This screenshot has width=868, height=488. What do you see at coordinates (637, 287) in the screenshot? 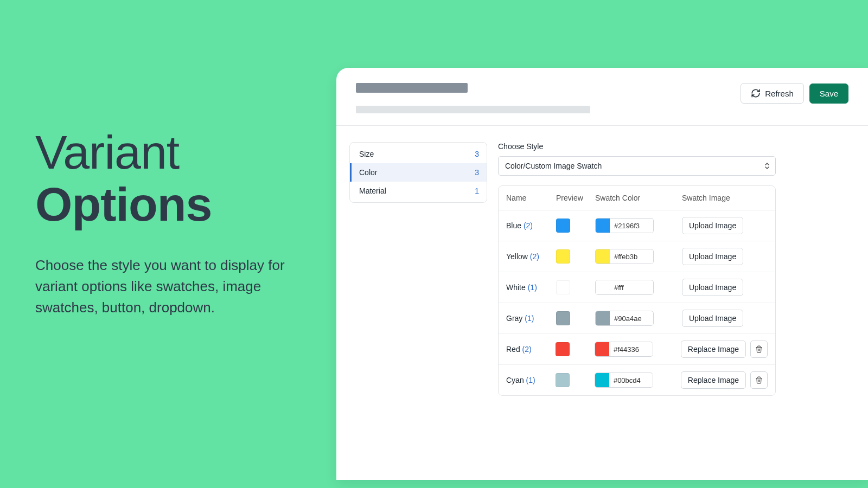
I see `table-row: White (1)Upload Image` at bounding box center [637, 287].